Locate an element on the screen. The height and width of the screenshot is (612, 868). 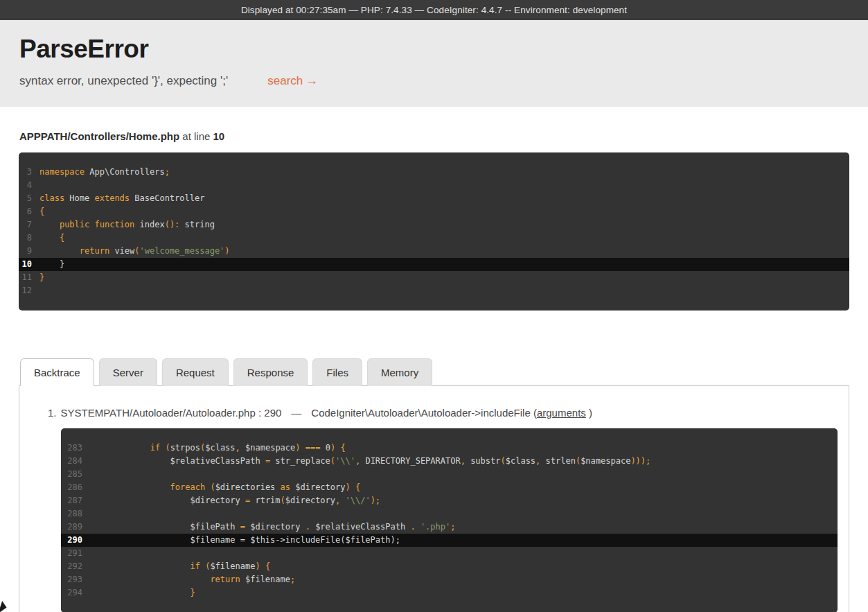
code-line-7: 7 public function index(): string is located at coordinates (434, 225).